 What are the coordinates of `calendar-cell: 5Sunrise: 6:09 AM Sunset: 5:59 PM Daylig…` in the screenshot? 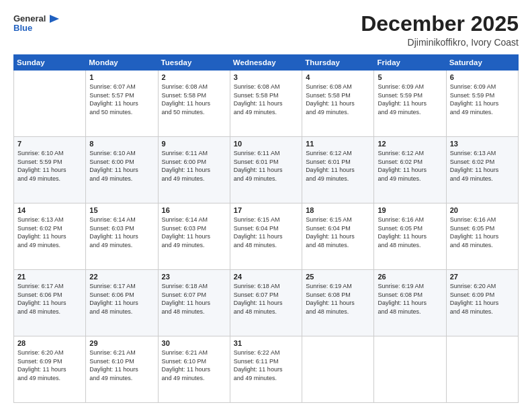 It's located at (410, 103).